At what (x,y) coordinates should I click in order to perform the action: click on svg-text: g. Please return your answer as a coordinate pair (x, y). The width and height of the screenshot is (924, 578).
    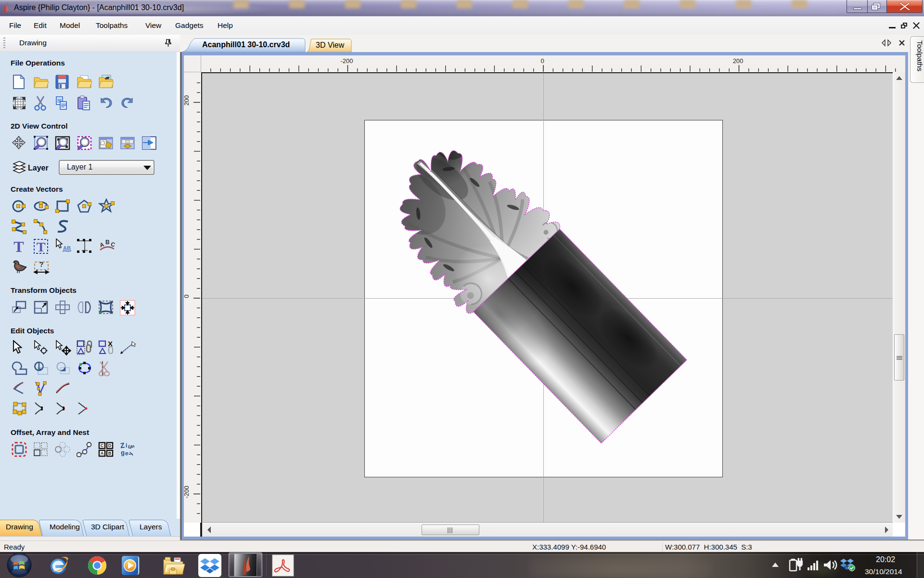
    Looking at the image, I should click on (123, 453).